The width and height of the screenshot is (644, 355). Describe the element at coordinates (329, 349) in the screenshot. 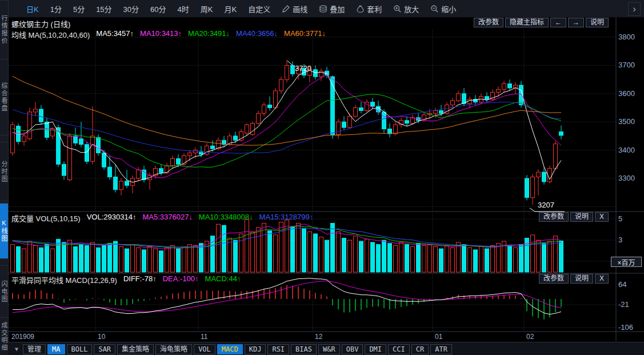

I see `tab-W&R: W&R` at that location.